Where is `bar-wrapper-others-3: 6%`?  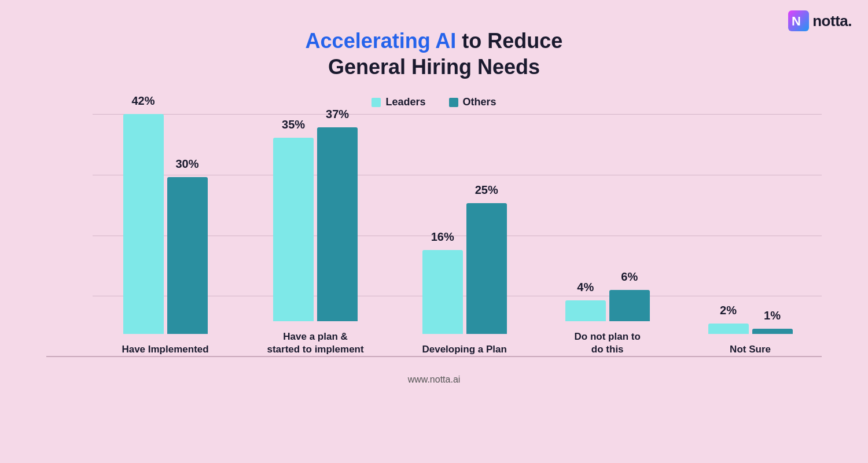
bar-wrapper-others-3: 6% is located at coordinates (630, 306).